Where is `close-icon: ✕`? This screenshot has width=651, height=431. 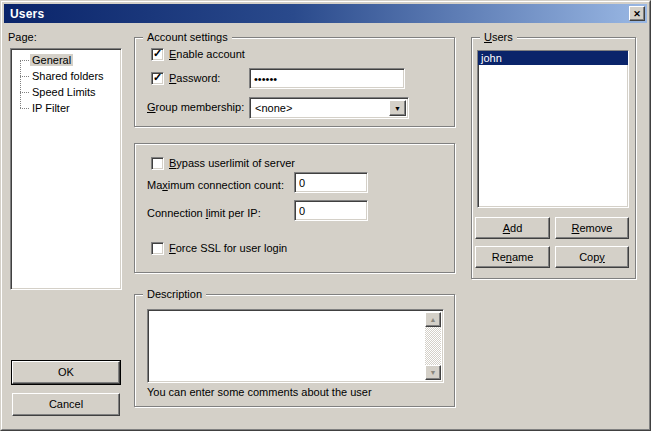
close-icon: ✕ is located at coordinates (637, 14).